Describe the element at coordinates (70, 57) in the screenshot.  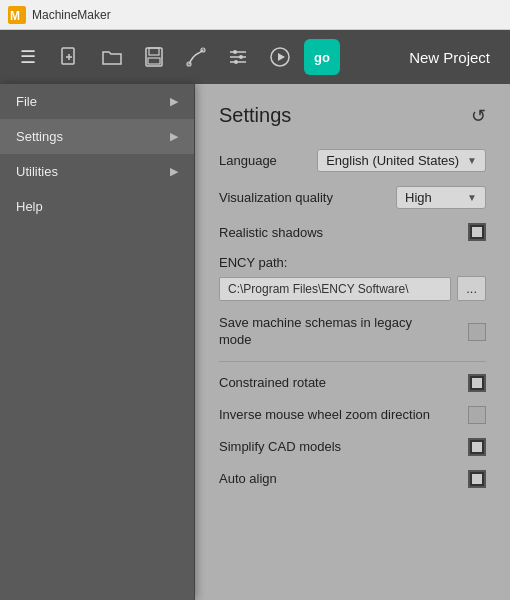
I see `new-file-icon` at that location.